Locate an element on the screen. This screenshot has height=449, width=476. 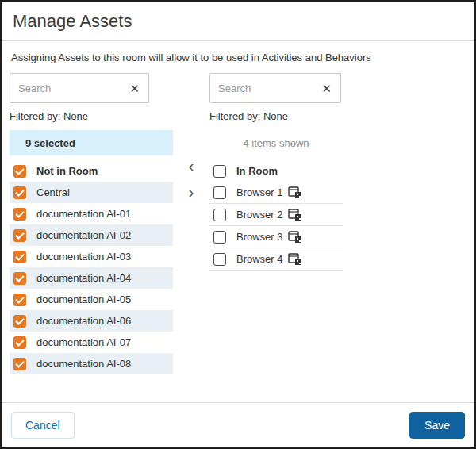
chevron-left-icon: ‹ is located at coordinates (192, 165).